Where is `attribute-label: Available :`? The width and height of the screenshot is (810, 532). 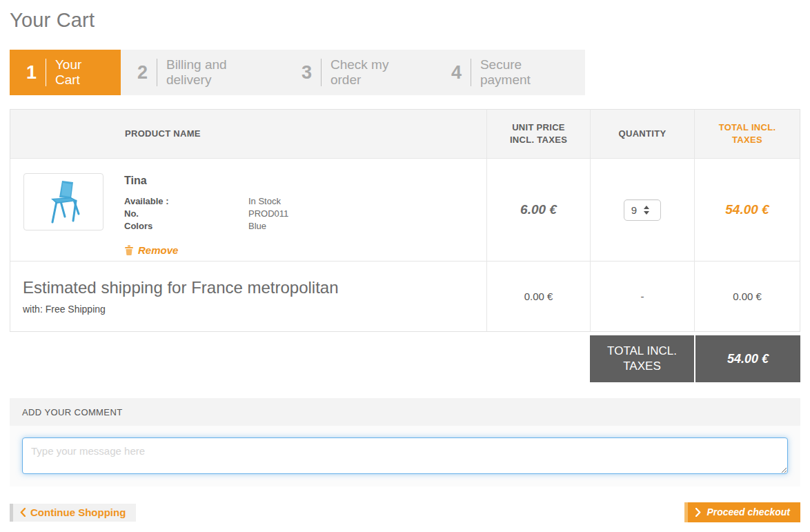
attribute-label: Available : is located at coordinates (186, 201).